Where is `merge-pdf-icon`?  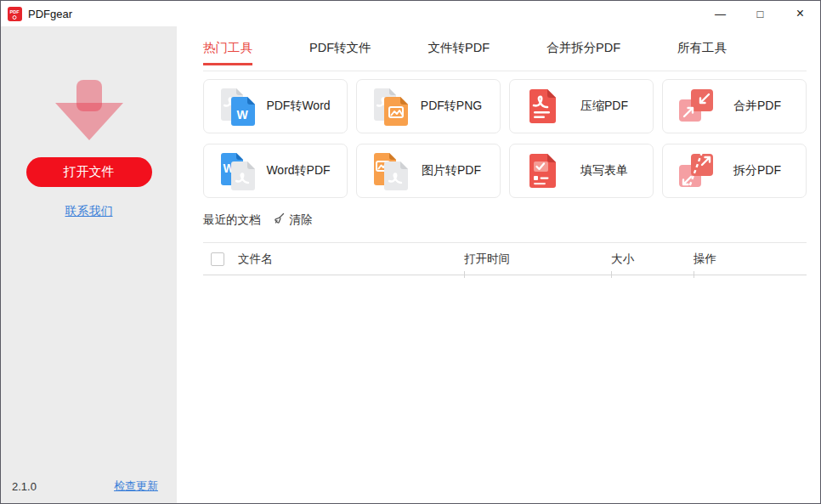
merge-pdf-icon is located at coordinates (696, 106).